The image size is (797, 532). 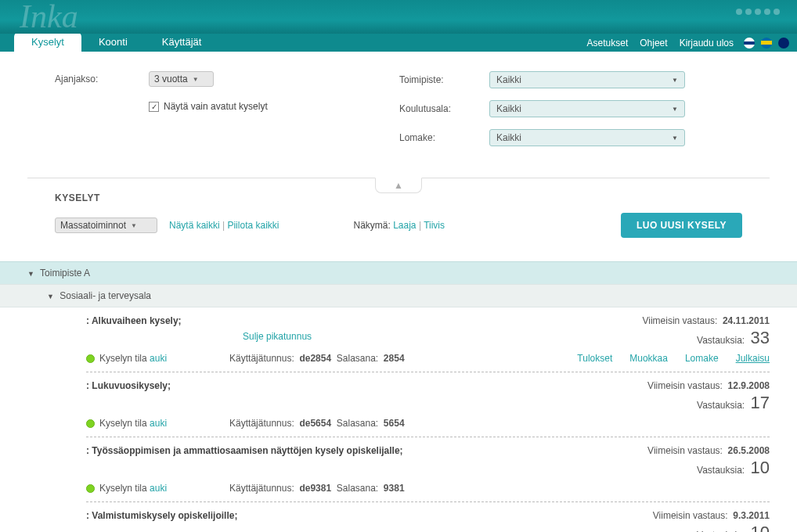 What do you see at coordinates (445, 109) in the screenshot?
I see `koulutusala-label: Koulutusala:` at bounding box center [445, 109].